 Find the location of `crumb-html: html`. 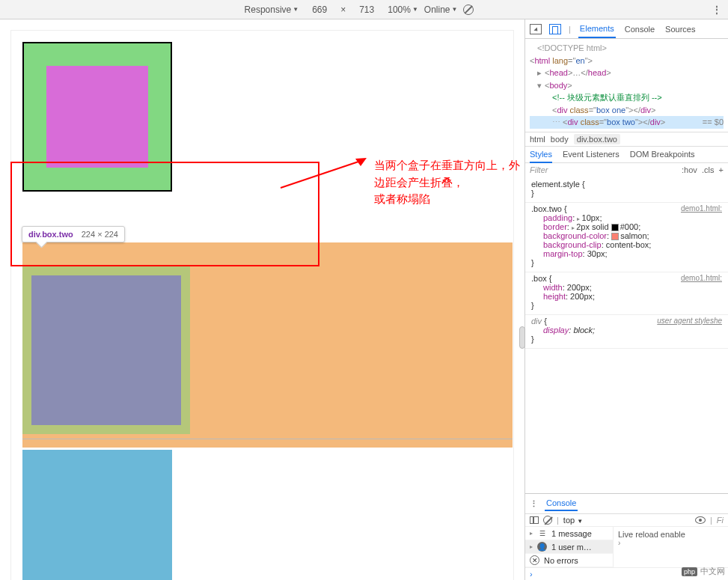

crumb-html: html is located at coordinates (537, 139).